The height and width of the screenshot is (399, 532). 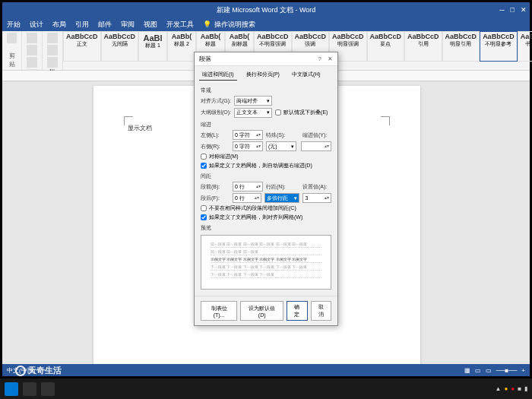 What do you see at coordinates (266, 125) in the screenshot?
I see `section-indent: 缩进` at bounding box center [266, 125].